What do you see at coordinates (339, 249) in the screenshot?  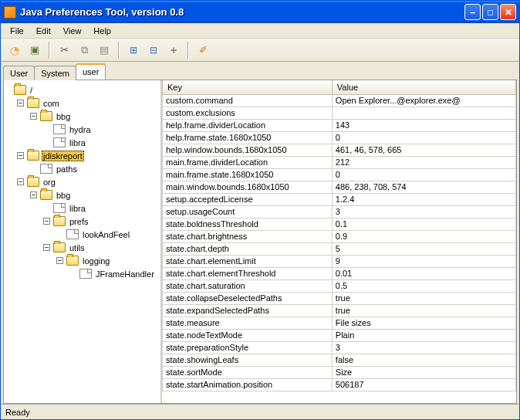 I see `table-row: state.chart.depth5` at bounding box center [339, 249].